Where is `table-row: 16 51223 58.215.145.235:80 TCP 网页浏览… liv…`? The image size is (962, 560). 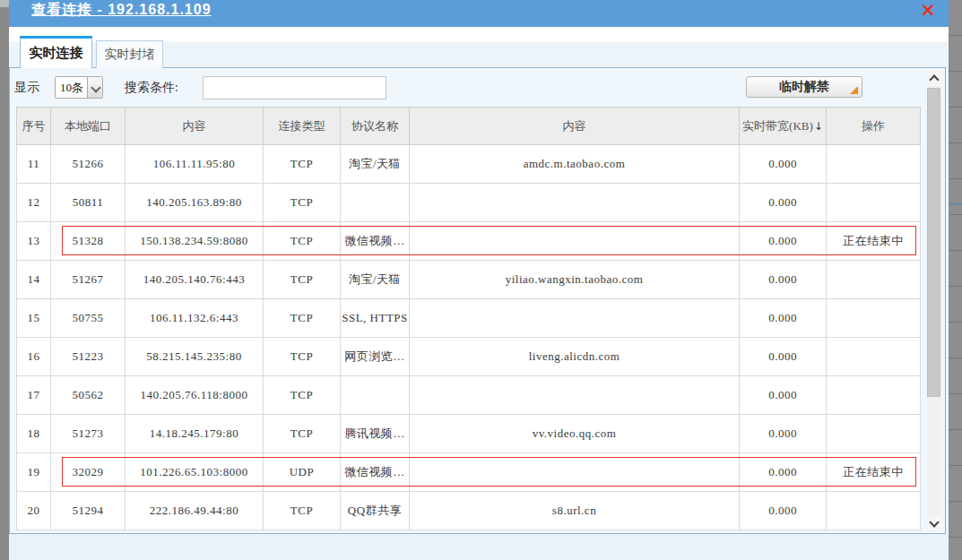
table-row: 16 51223 58.215.145.235:80 TCP 网页浏览… liv… is located at coordinates (469, 357).